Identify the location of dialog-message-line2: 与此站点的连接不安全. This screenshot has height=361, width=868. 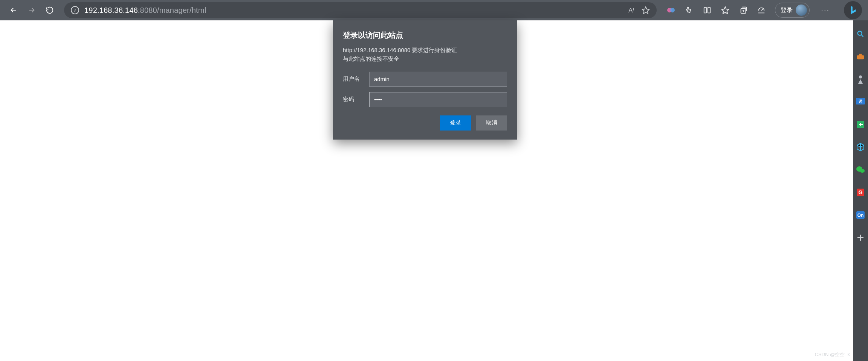
(371, 59).